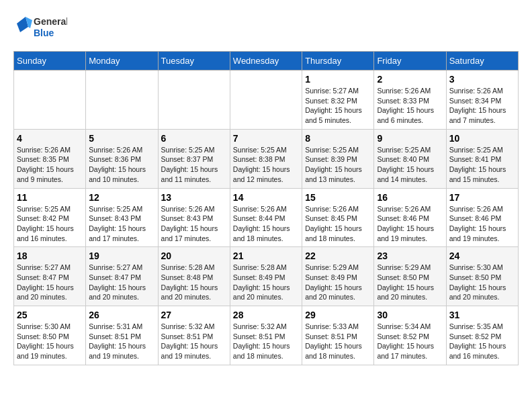  What do you see at coordinates (266, 165) in the screenshot?
I see `day-info: Sunrise: 5:25 AMSunset: 8:38 PMDaylight:…` at bounding box center [266, 165].